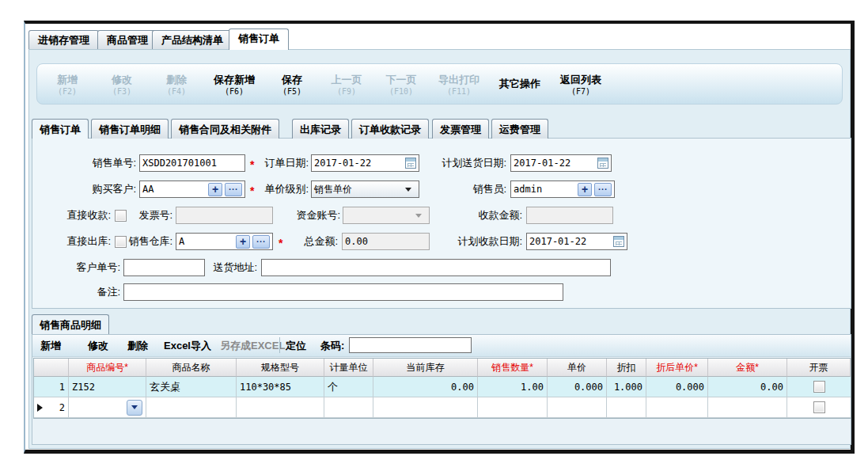  What do you see at coordinates (578, 387) in the screenshot?
I see `price-cell: 0.000` at bounding box center [578, 387].